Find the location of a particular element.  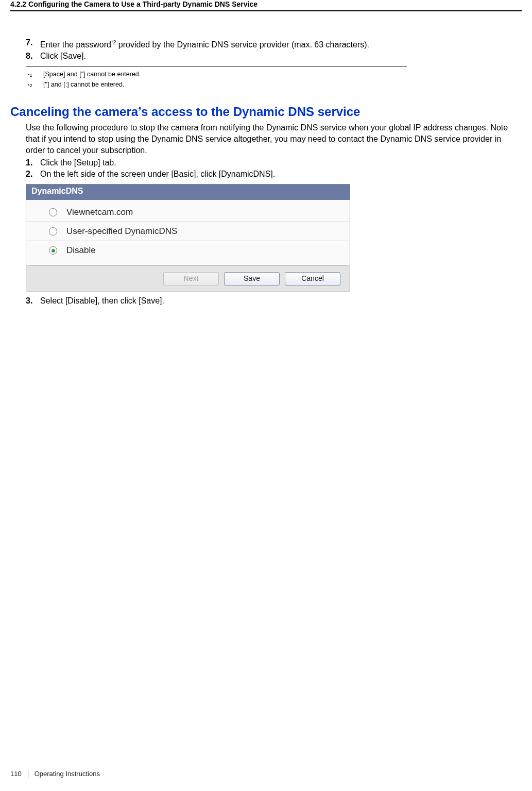

radio-group: Viewnetcam.com User-specified DynamicDNS… is located at coordinates (188, 232).